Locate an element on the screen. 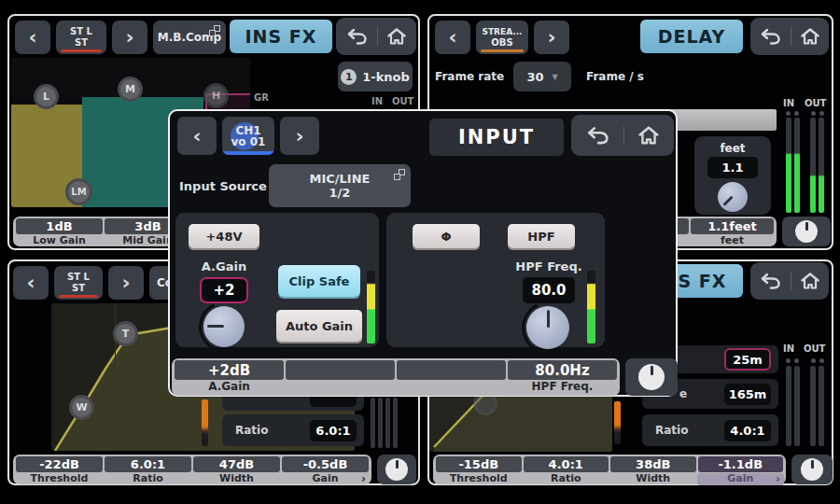 This screenshot has width=840, height=504. analog-gain-value: +2 is located at coordinates (224, 290).